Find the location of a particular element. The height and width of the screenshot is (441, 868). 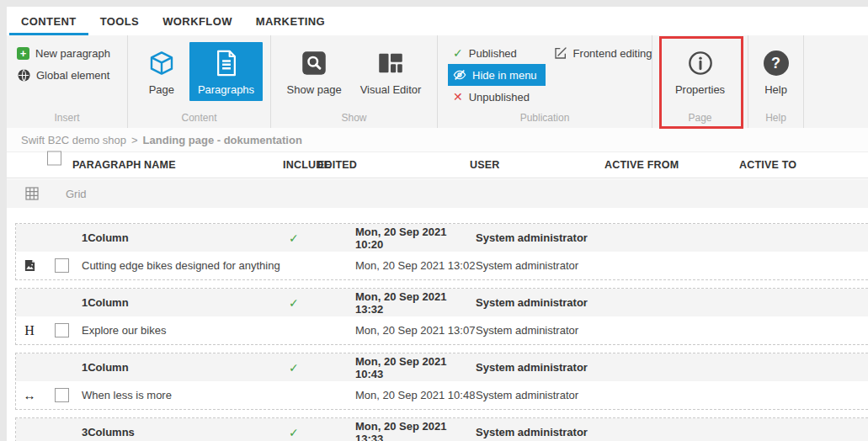

page-button-label: Page is located at coordinates (162, 89).